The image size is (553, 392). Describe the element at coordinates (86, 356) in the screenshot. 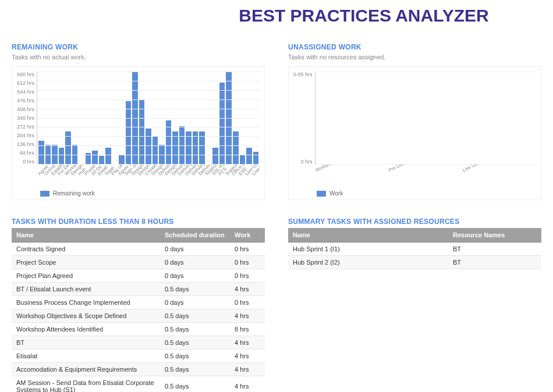

I see `cell-name: Etisalat` at that location.